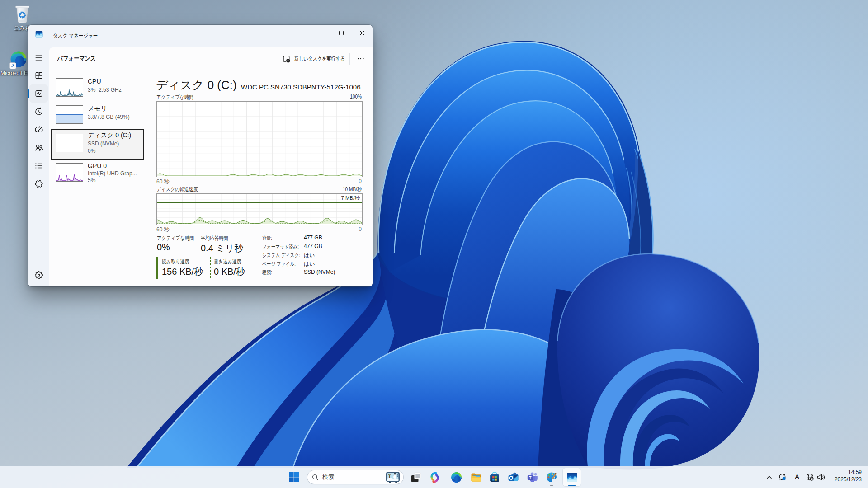 This screenshot has width=868, height=488. What do you see at coordinates (848, 476) in the screenshot?
I see `tray-clock: 14:59 2025/12/23` at bounding box center [848, 476].